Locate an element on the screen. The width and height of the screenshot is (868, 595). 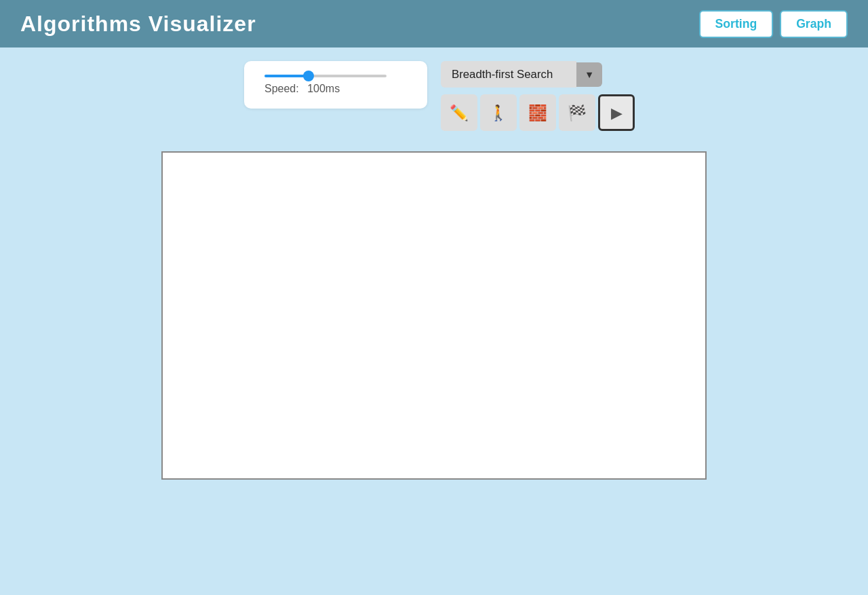
speed-panel: Speed: 100ms is located at coordinates (336, 85).